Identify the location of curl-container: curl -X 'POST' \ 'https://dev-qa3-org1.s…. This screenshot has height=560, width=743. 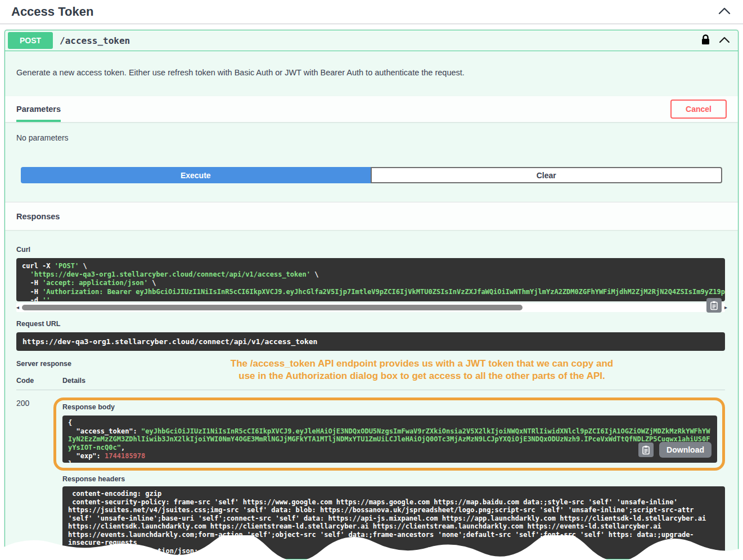
(371, 285).